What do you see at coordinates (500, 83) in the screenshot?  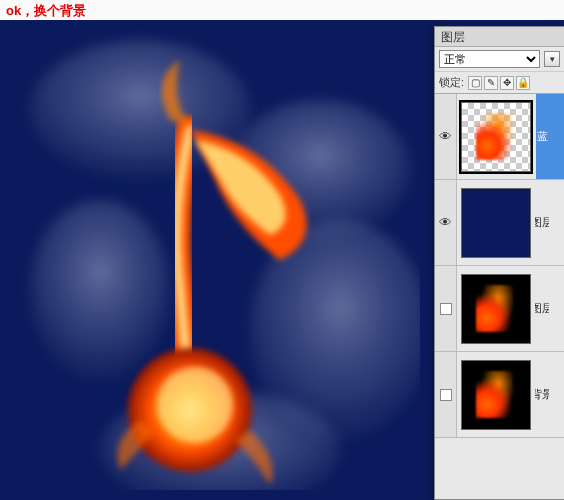 I see `lock-row: 锁定: ▢ ✎ ✥ 🔒` at bounding box center [500, 83].